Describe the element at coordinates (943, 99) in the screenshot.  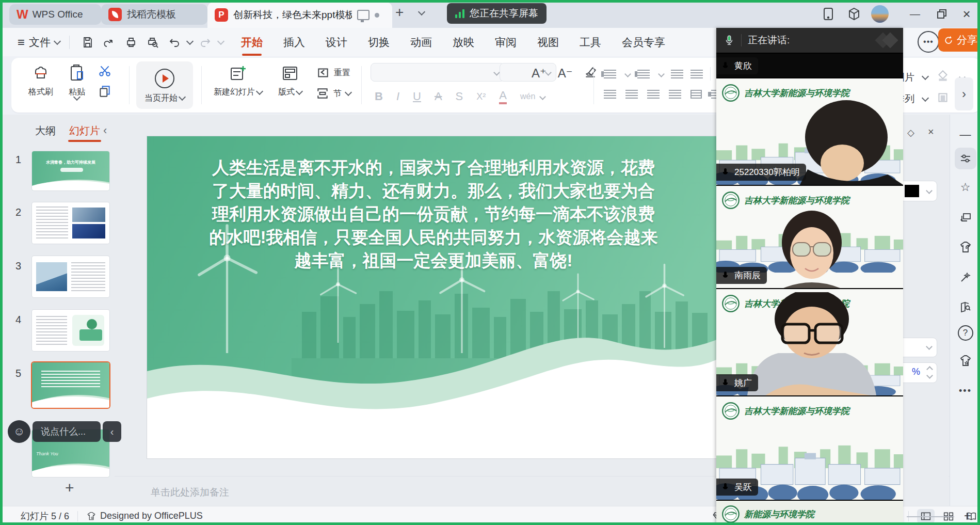
I see `frame-style-button` at that location.